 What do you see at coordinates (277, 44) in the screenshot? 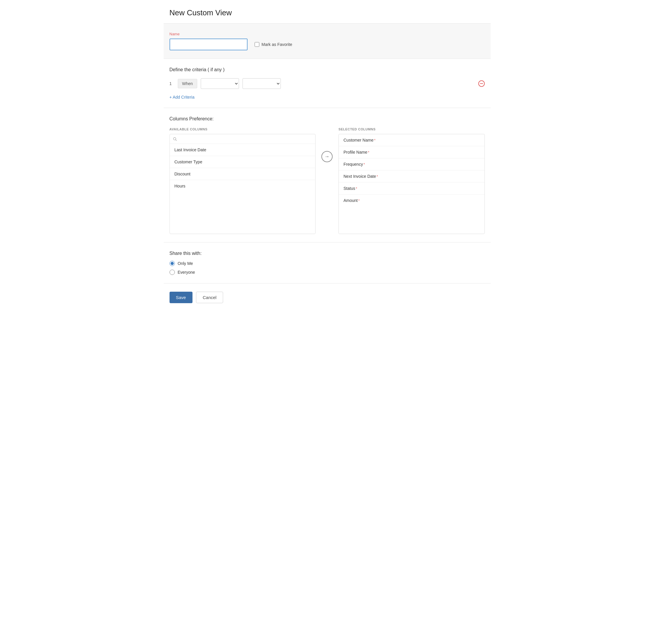
I see `favorite-label: Mark as Favorite` at bounding box center [277, 44].